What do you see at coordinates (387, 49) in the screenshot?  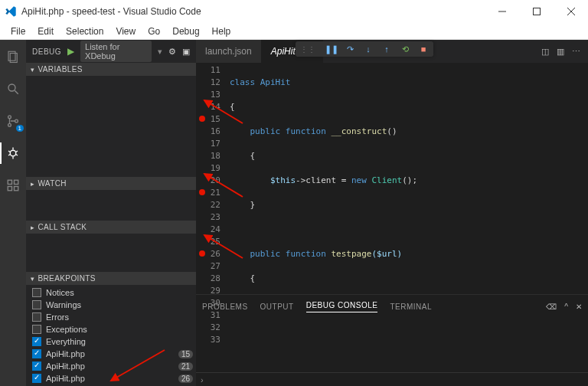 I see `step-out-icon: ↑` at bounding box center [387, 49].